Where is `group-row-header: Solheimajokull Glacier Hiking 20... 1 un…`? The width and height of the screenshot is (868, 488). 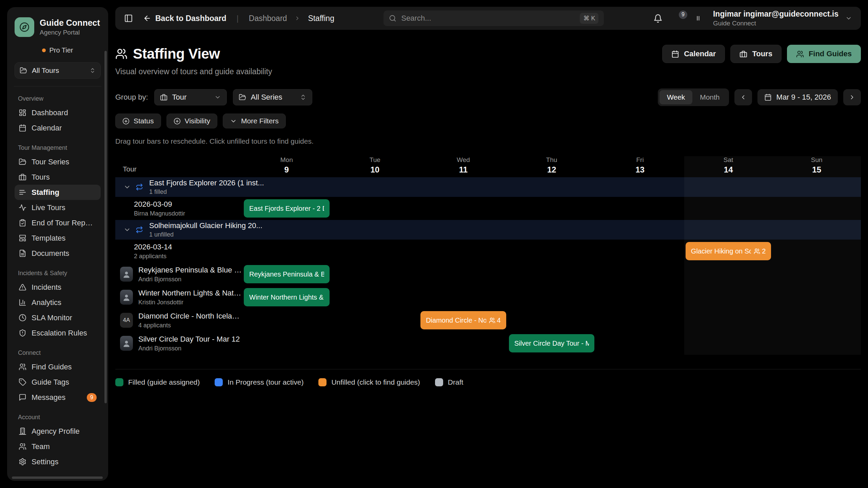
group-row-header: Solheimajokull Glacier Hiking 20... 1 un… is located at coordinates (488, 230).